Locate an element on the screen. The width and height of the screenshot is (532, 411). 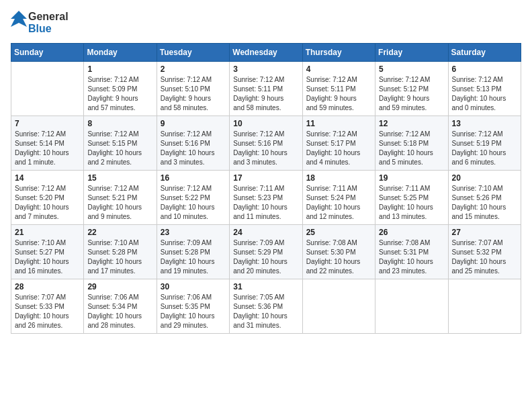
calendar-cell: 1Sunrise: 7:12 AM Sunset: 5:09 PM Daylig… is located at coordinates (120, 89).